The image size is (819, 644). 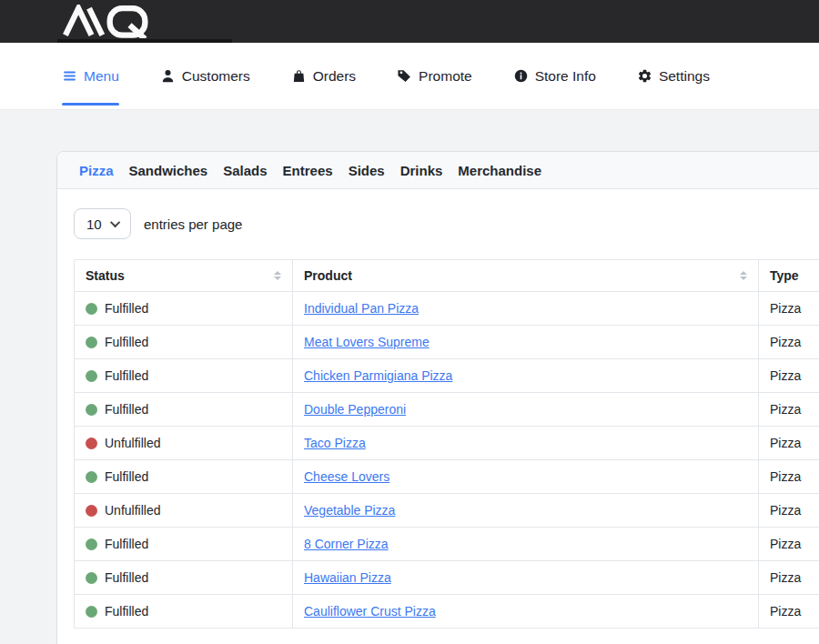 What do you see at coordinates (526, 377) in the screenshot?
I see `product-cell: Chicken Parmigiana Pizza` at bounding box center [526, 377].